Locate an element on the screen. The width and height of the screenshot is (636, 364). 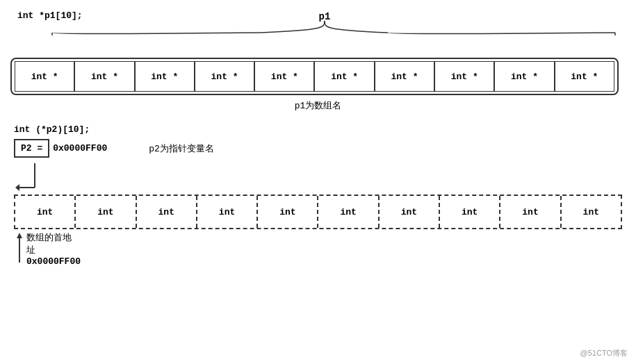
top-caption: p1为数组名 is located at coordinates (318, 106).